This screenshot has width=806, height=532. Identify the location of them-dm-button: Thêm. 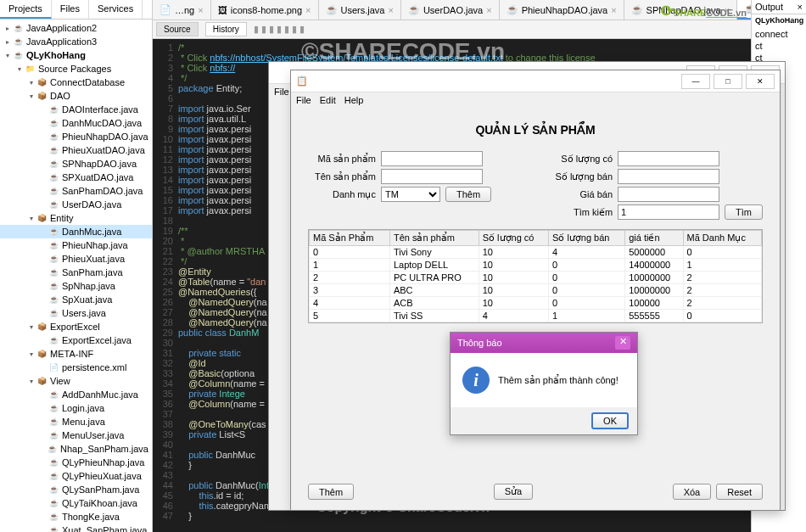
(468, 194).